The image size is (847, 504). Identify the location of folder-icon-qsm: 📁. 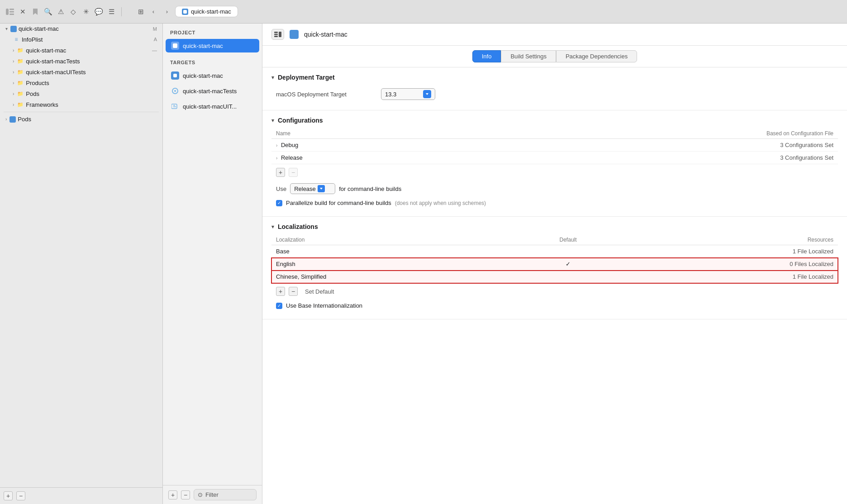
(20, 50).